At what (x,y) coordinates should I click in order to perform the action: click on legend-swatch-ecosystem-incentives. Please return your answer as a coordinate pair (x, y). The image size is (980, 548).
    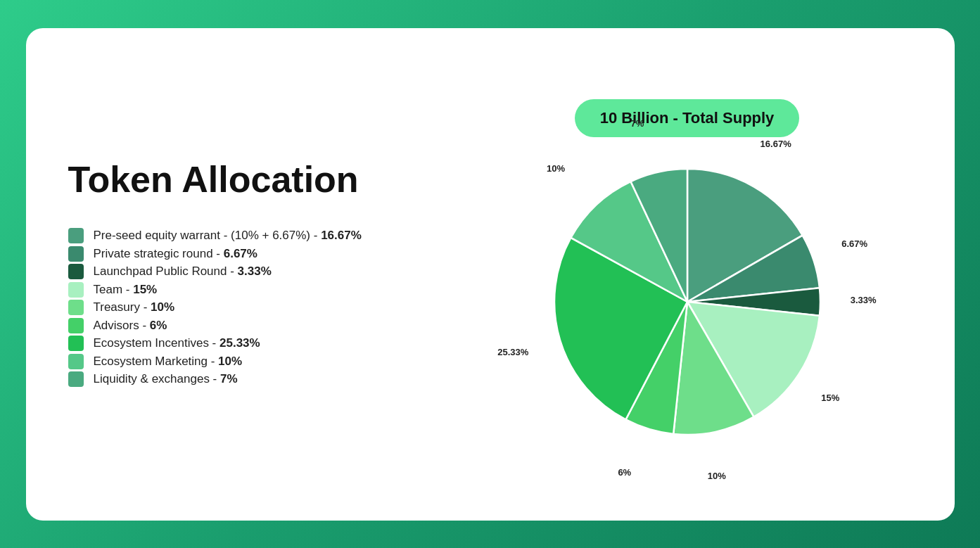
    Looking at the image, I should click on (76, 343).